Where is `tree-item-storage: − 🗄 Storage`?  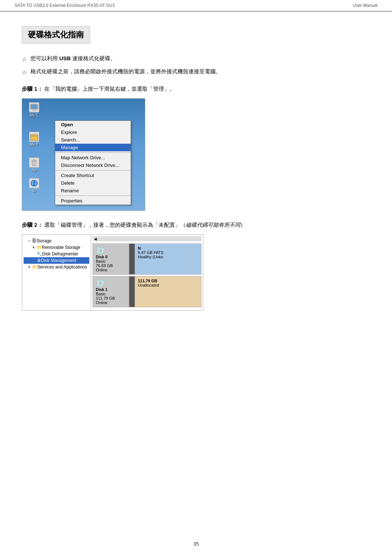
tree-item-storage: − 🗄 Storage is located at coordinates (57, 241).